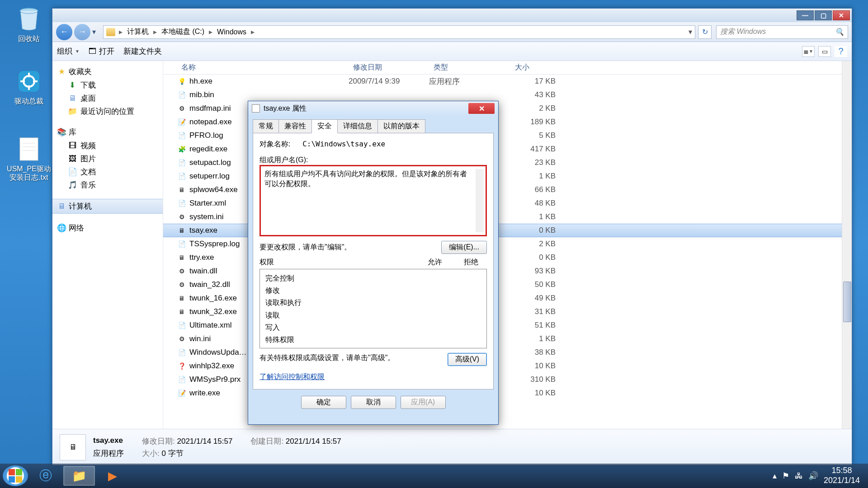 The image size is (868, 488). Describe the element at coordinates (480, 201) in the screenshot. I see `list-scrollbar` at that location.